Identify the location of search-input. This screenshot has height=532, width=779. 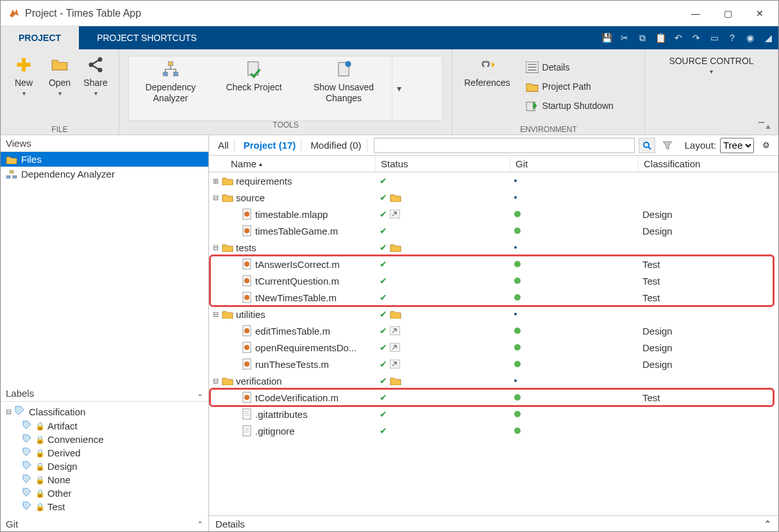
(504, 145).